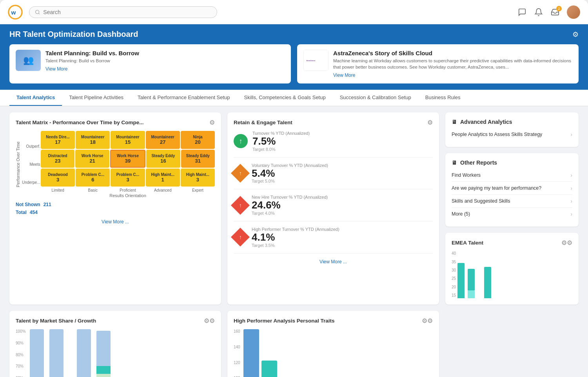  Describe the element at coordinates (474, 275) in the screenshot. I see `emea-chart` at that location.